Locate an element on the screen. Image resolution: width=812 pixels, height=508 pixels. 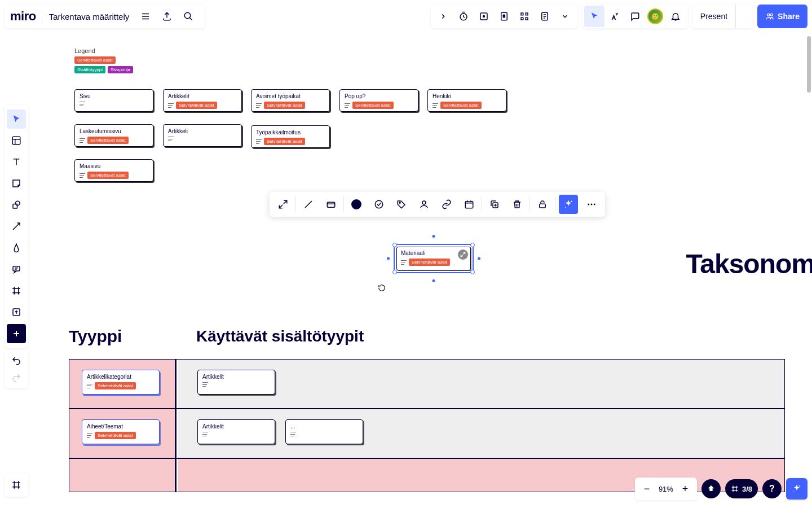
card-title: Aiheet/Teemat is located at coordinates (121, 427).